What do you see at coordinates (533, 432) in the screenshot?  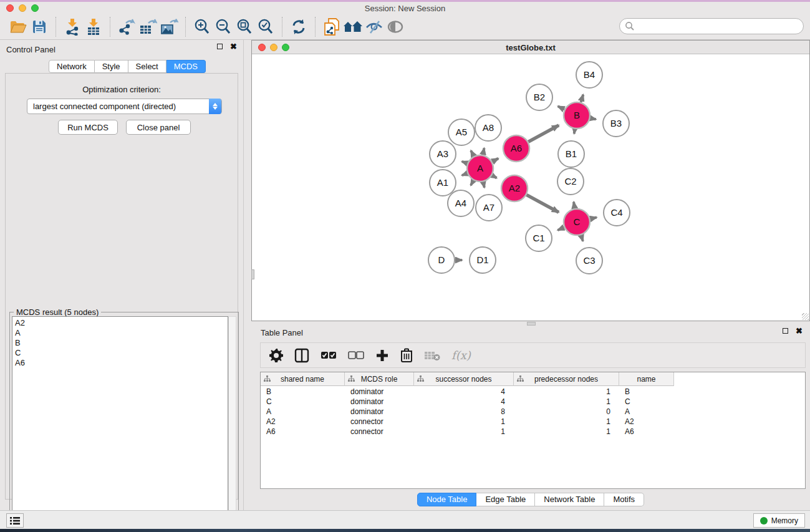 I see `table-row: A6connector11A6` at bounding box center [533, 432].